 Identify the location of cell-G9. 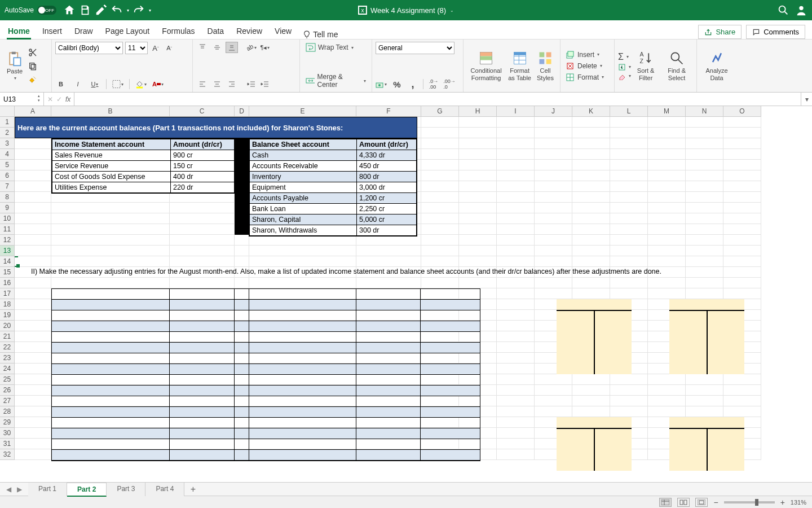
(440, 208).